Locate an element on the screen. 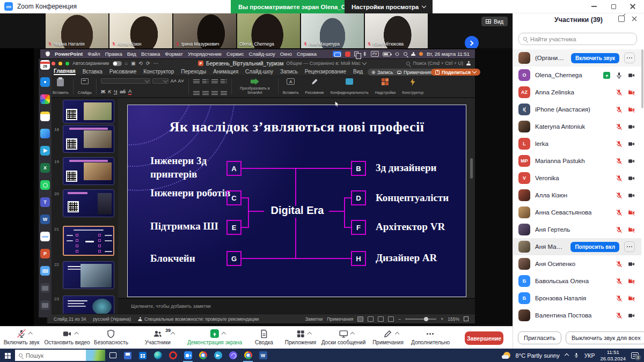  notes-dock-icon is located at coordinates (45, 116).